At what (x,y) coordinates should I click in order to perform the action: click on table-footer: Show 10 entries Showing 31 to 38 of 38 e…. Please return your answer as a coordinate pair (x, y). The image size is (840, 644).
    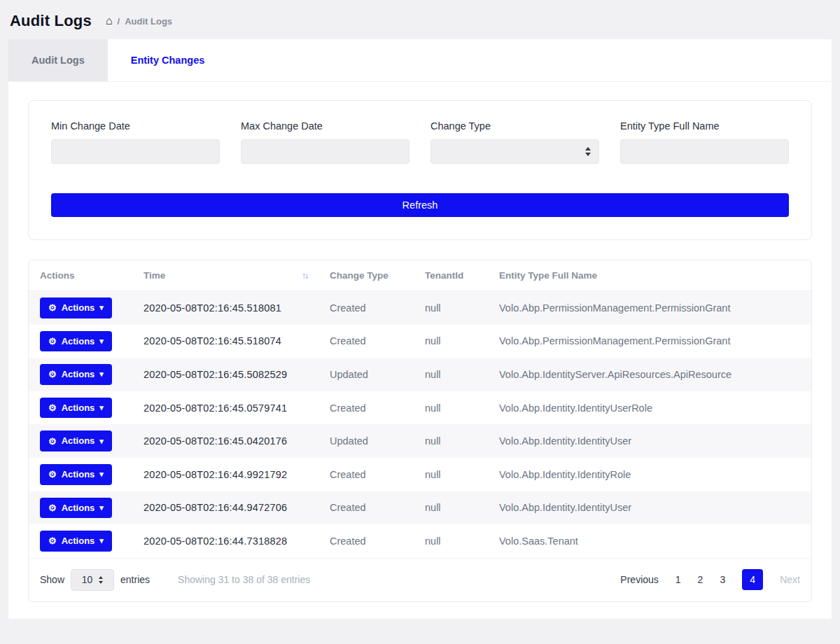
    Looking at the image, I should click on (420, 580).